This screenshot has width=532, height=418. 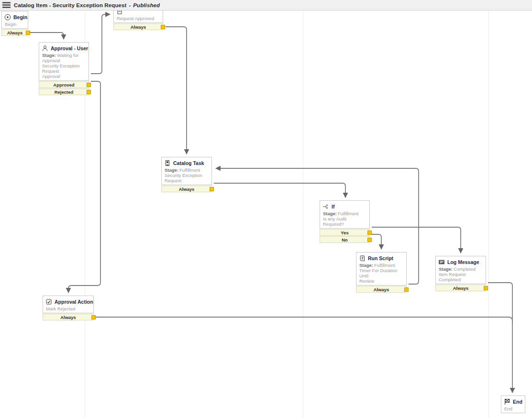 I want to click on script-scroll-icon, so click(x=362, y=258).